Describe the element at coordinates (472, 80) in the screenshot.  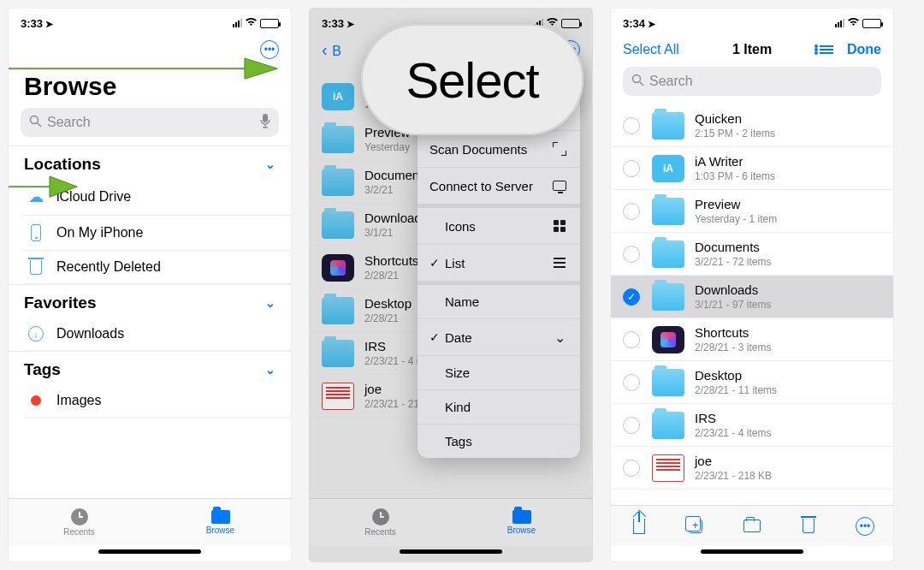
I see `annotation-magnifier: Select` at that location.